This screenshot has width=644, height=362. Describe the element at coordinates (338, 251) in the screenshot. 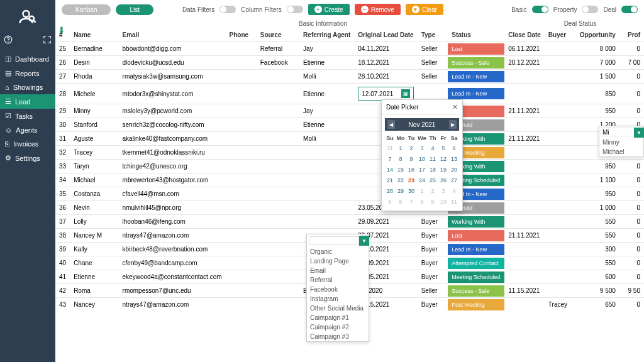

I see `dropdown-option: Organic` at that location.